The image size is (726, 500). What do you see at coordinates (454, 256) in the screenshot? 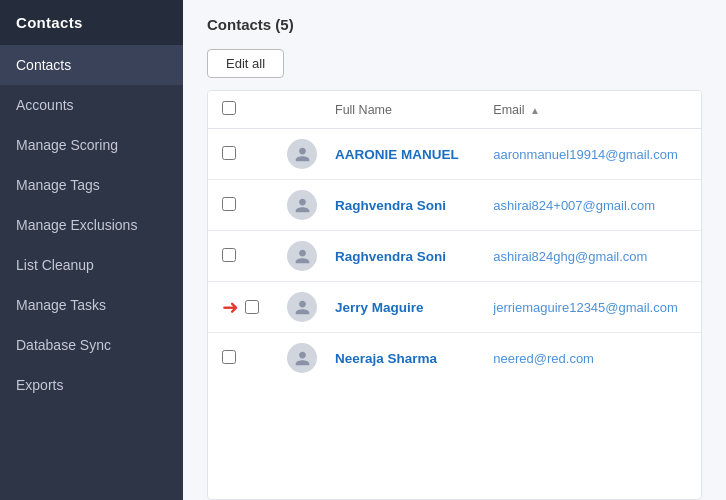
I see `table-row: Raghvendra Soniashirai824ghg@gmail.com` at bounding box center [454, 256].